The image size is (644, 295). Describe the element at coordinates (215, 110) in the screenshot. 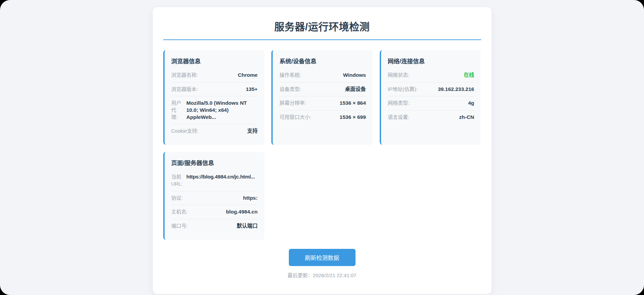

I see `row-user-agent: 用户代理: Mozilla/5.0 (Windows NT 10.0; Win6…` at that location.